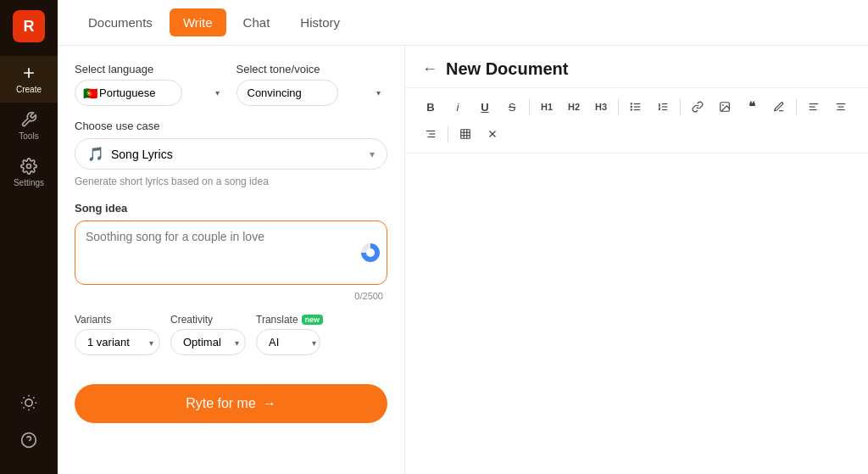  Describe the element at coordinates (117, 343) in the screenshot. I see `variants-select-wrapper: 1 variant 2 variants 3 variants ▾` at that location.